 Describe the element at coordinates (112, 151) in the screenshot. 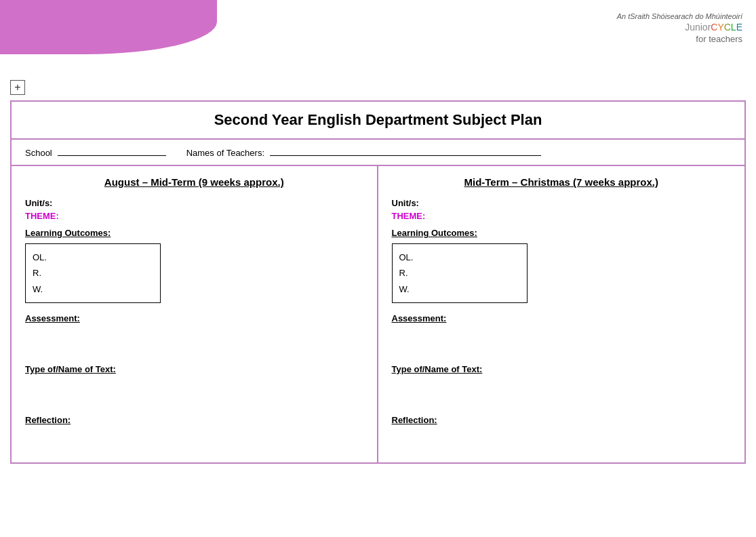

I see `school-input-line` at that location.